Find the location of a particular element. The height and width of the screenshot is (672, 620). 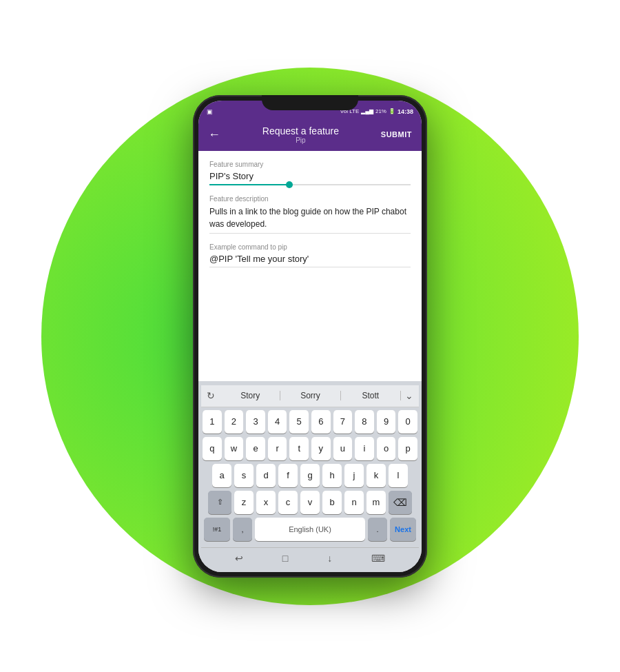

key-b: b is located at coordinates (332, 502).